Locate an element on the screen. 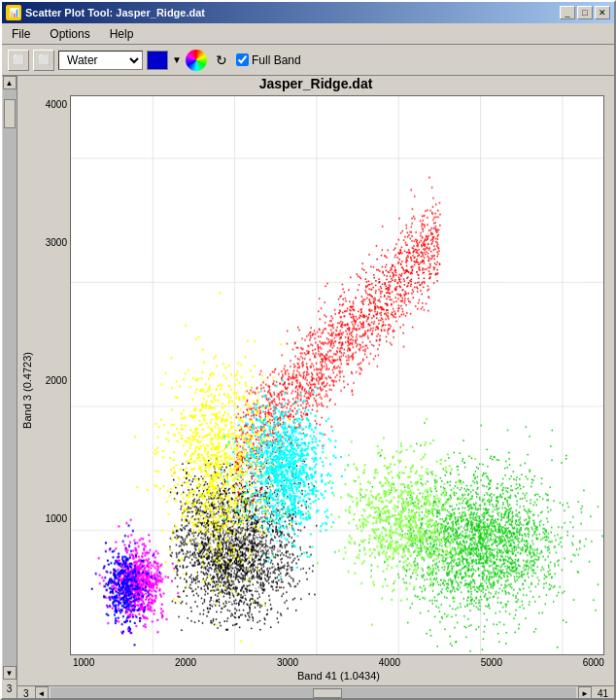  menu-file: File is located at coordinates (21, 34).